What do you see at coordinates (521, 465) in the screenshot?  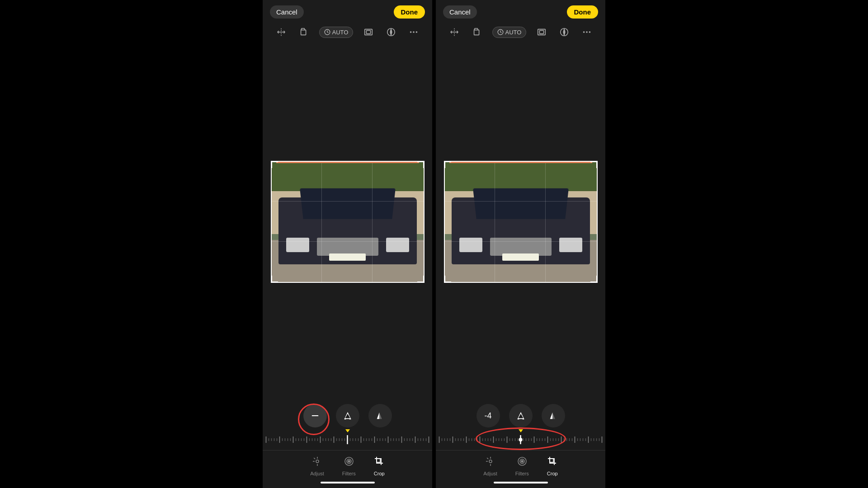 I see `right-tab-bar: Adjust Filters` at bounding box center [521, 465].